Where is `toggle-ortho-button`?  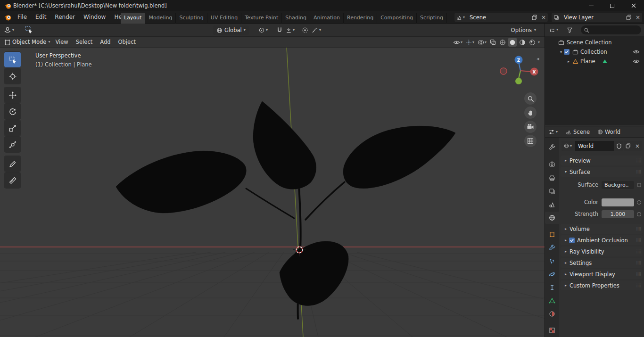
toggle-ortho-button is located at coordinates (530, 141).